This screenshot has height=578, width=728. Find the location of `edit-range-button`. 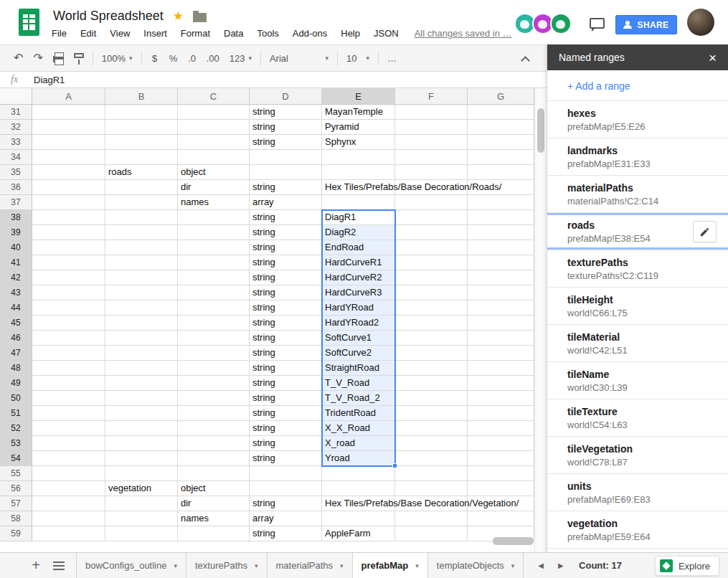

edit-range-button is located at coordinates (704, 232).